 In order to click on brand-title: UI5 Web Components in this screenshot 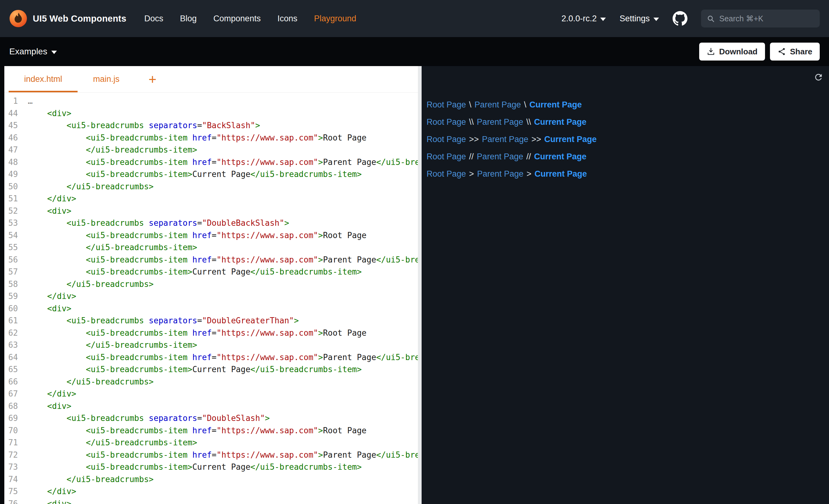, I will do `click(79, 19)`.